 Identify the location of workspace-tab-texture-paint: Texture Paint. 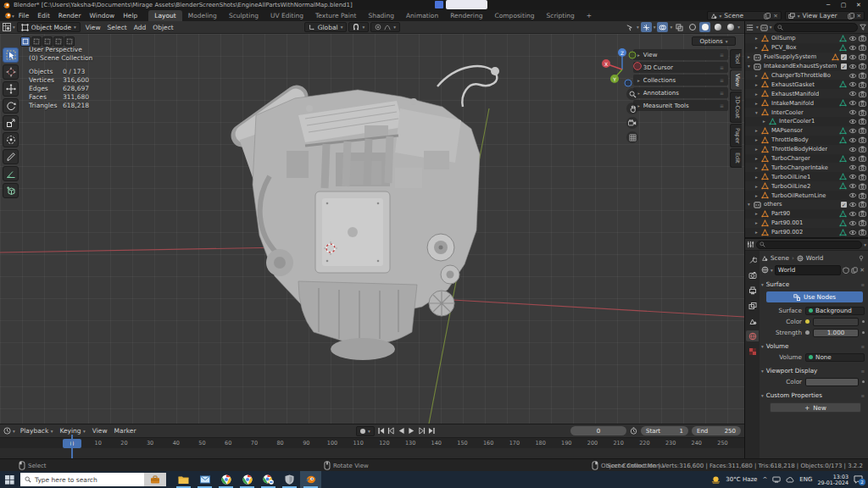
(336, 15).